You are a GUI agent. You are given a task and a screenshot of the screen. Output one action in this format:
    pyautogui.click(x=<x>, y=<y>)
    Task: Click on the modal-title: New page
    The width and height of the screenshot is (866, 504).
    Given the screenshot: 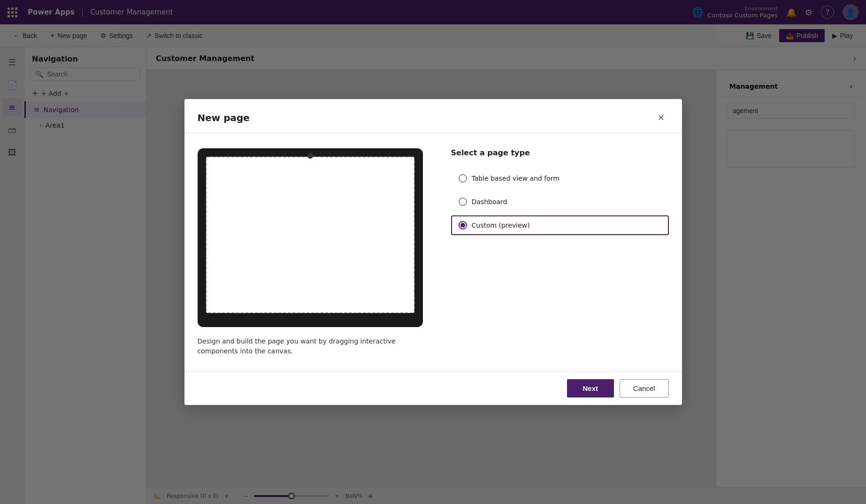 What is the action you would take?
    pyautogui.click(x=223, y=118)
    